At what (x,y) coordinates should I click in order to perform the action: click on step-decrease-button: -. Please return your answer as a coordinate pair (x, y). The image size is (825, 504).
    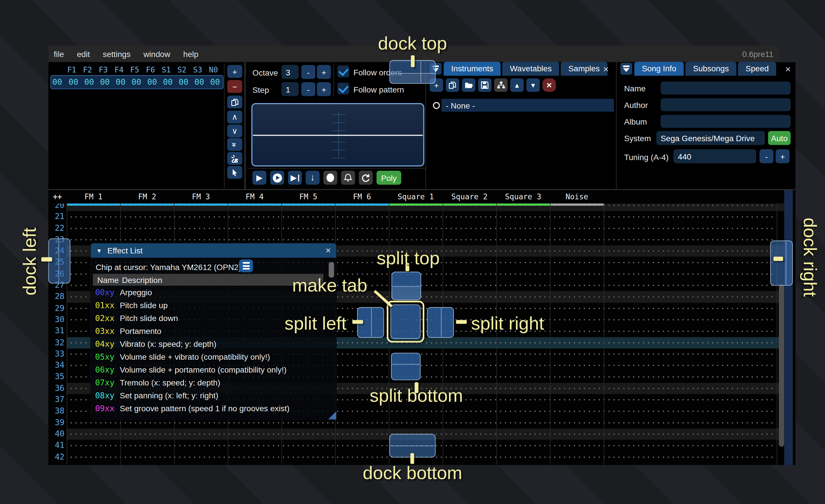
    Looking at the image, I should click on (308, 89).